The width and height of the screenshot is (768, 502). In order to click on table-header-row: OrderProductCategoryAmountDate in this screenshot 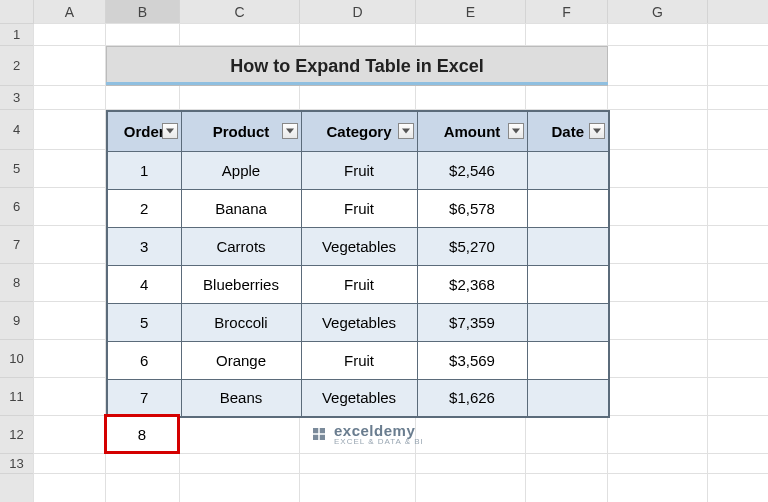, I will do `click(358, 131)`.